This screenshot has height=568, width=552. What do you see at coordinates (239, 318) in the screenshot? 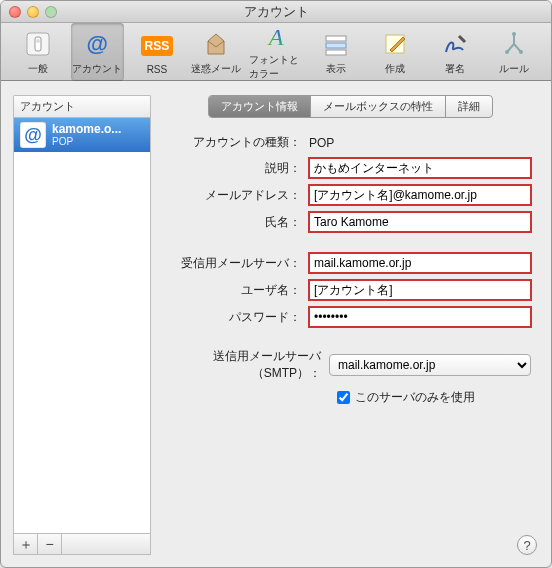
I see `password-label: パスワード：` at bounding box center [239, 318].